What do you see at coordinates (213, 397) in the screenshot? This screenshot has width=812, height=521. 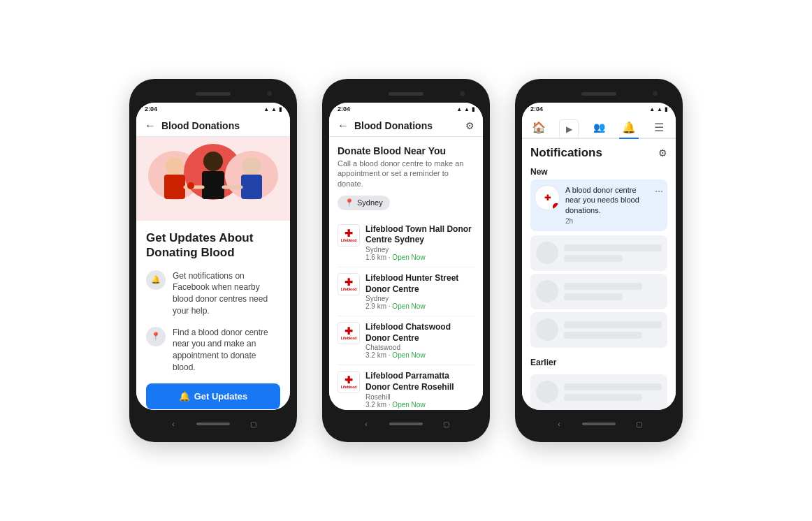 I see `get-updates-button: 🔔 Get Updates` at bounding box center [213, 397].